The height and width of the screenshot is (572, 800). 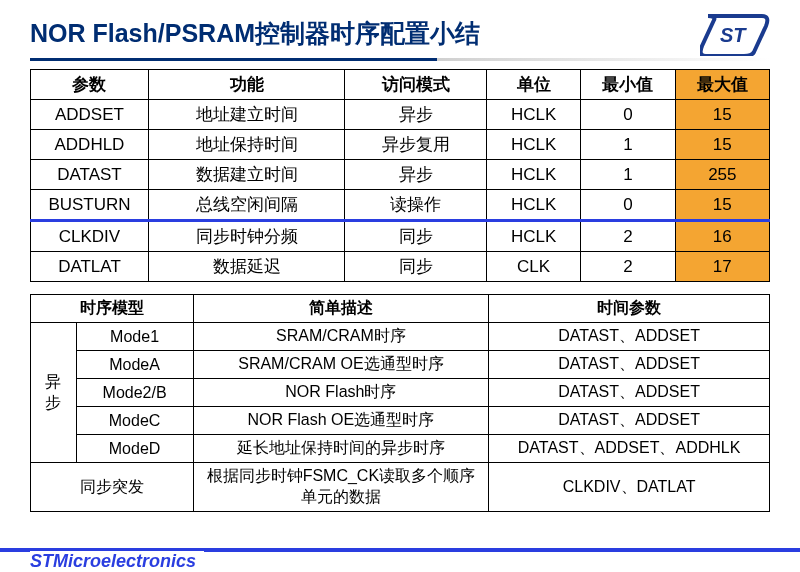 I want to click on rowgroup-label: 异步, so click(x=54, y=393).